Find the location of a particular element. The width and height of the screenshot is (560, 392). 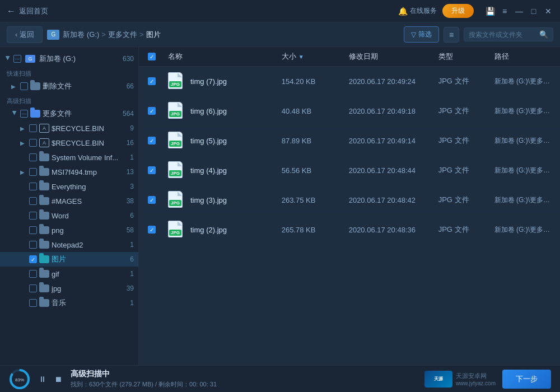

checkbox-msitmp is located at coordinates (33, 172).